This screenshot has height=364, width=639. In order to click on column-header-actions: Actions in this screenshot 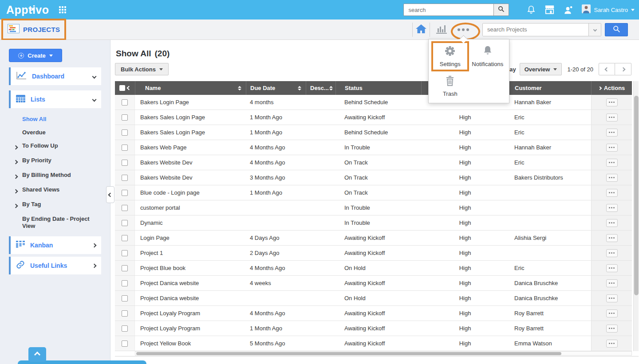, I will do `click(611, 88)`.